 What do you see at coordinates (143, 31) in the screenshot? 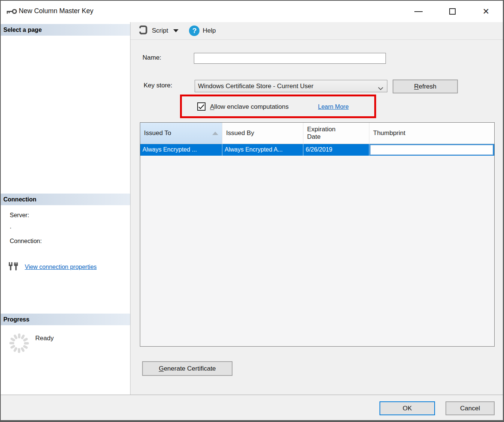
I see `script-icon` at bounding box center [143, 31].